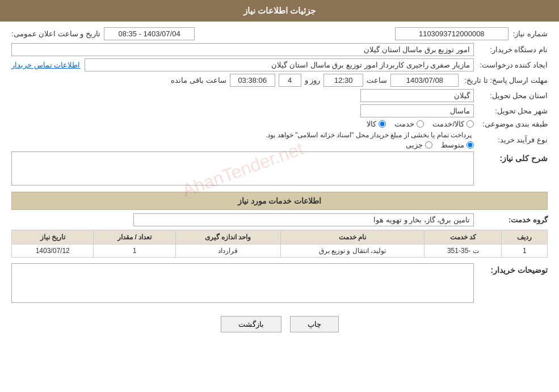 The image size is (559, 392). What do you see at coordinates (279, 124) in the screenshot?
I see `category-row: طبقه بندی موضوعی: کالا/خدمت خدمت کالا` at bounding box center [279, 124].